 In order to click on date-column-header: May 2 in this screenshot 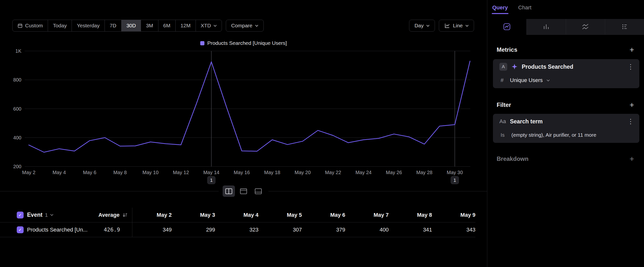, I will do `click(152, 215)`.